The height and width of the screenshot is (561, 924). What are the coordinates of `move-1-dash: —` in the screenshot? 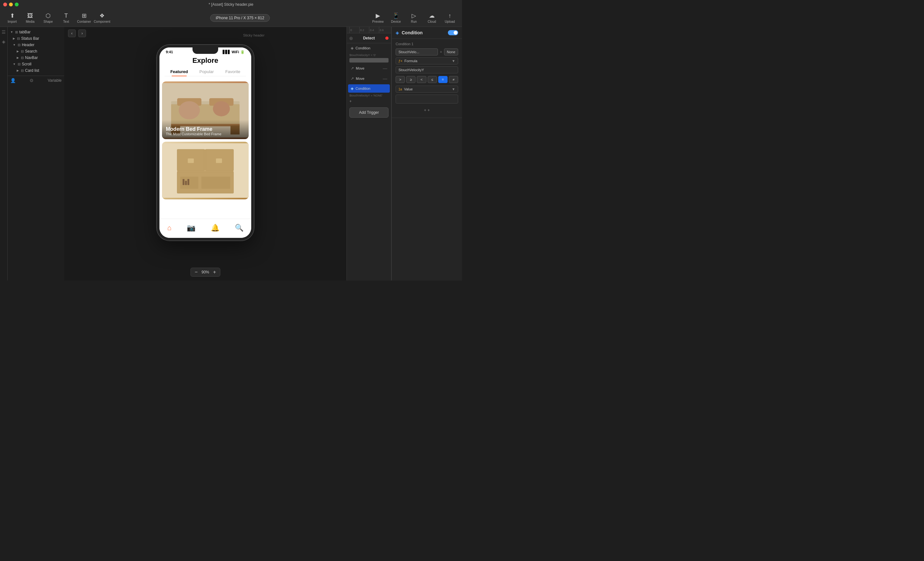 It's located at (385, 68).